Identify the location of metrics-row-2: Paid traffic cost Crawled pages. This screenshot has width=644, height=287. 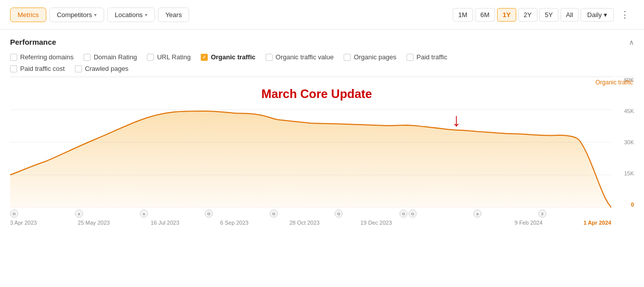
(322, 68).